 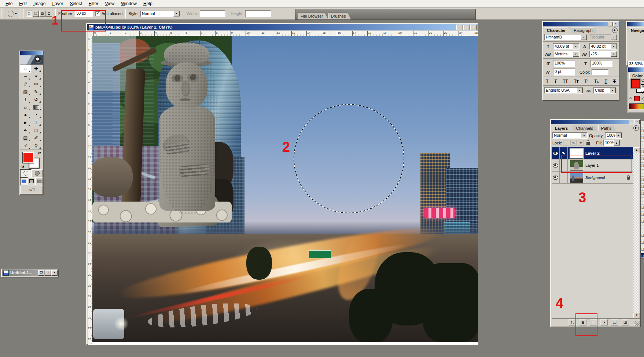 What do you see at coordinates (30, 273) in the screenshot?
I see `untitled-title-bar: Untitled-1... ❐ □ ×` at bounding box center [30, 273].